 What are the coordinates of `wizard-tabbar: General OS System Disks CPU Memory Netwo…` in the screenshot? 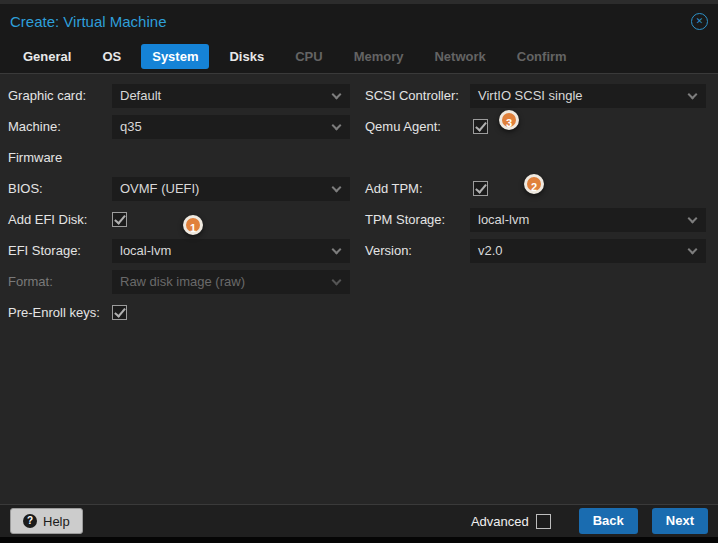 It's located at (359, 57).